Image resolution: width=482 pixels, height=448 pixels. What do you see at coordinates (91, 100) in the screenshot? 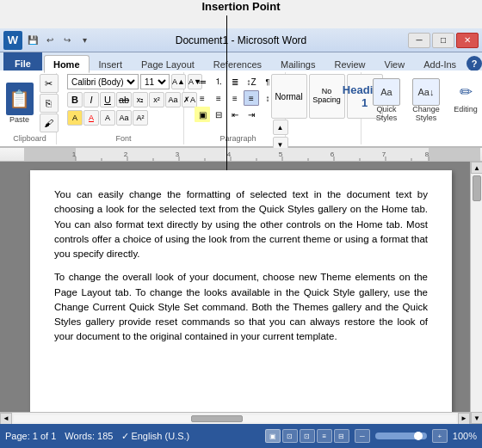
I see `italic-button: I` at bounding box center [91, 100].